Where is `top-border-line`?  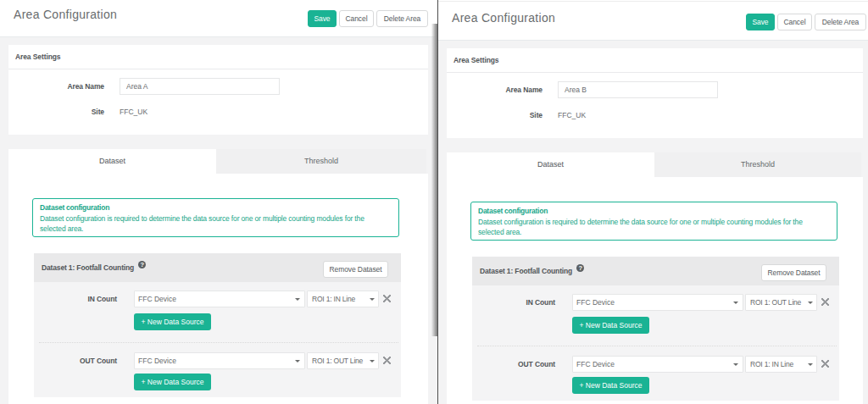
top-border-line is located at coordinates (653, 2).